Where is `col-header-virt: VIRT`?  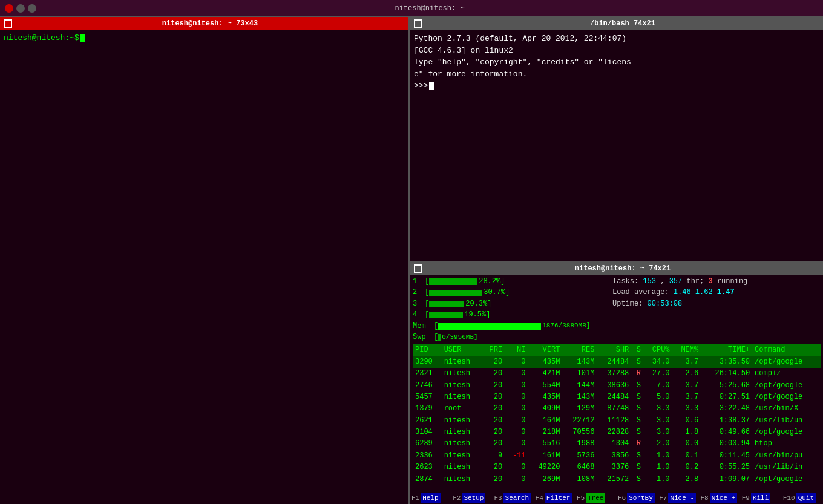
col-header-virt: VIRT is located at coordinates (545, 350).